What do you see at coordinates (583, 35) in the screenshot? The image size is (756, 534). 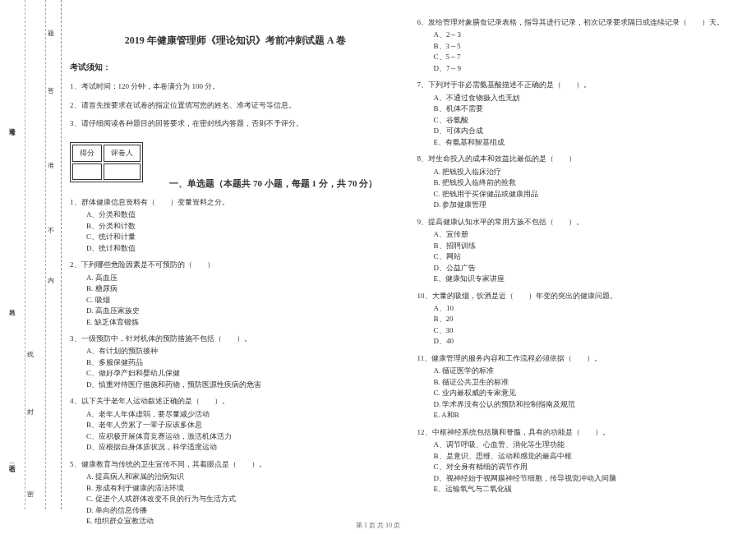 I see `q6-opt-a: A、2～3` at bounding box center [583, 35].